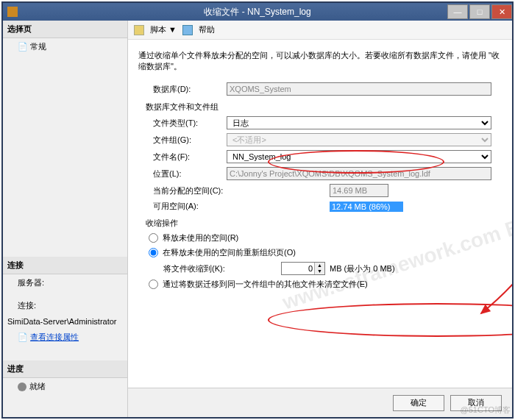 The width and height of the screenshot is (515, 420). Describe the element at coordinates (486, 410) in the screenshot. I see `corner-watermark: @51CTO博客` at that location.